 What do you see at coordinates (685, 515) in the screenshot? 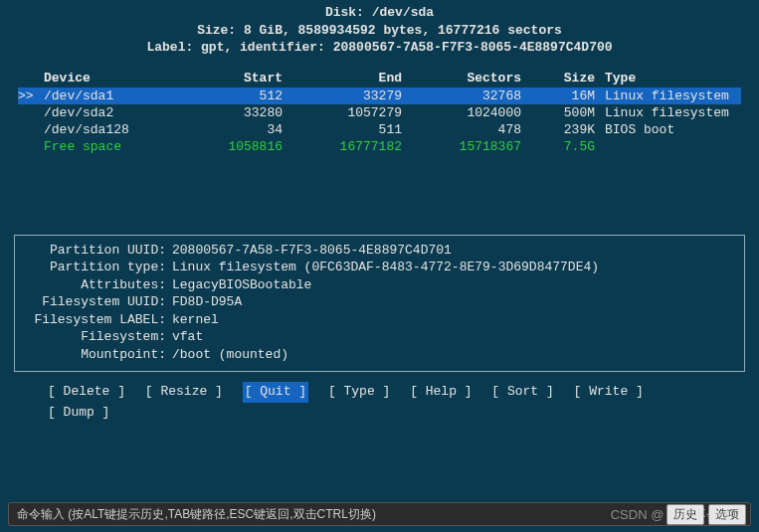
I see `history-button: 历史` at bounding box center [685, 515].